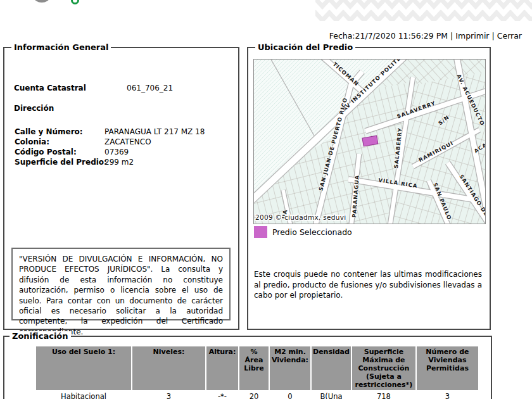  What do you see at coordinates (426, 35) in the screenshot?
I see `header-actions: Fecha:21/7/2020 11:56:29 PM|Imprimir|Cer…` at bounding box center [426, 35].